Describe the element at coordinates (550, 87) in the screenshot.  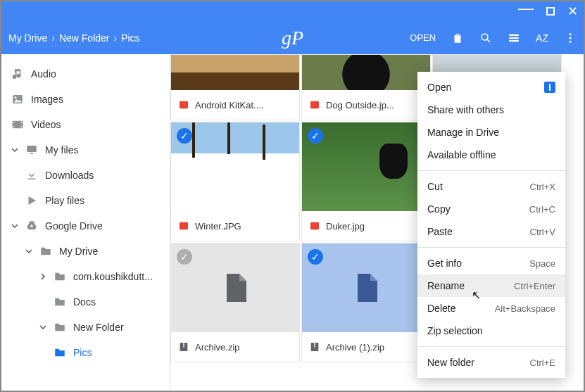
I see `zip-badge-icon` at that location.